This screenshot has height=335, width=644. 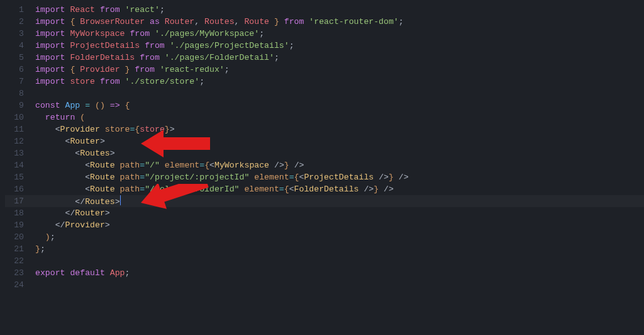 I want to click on code-line: <Provider store={store}>, so click(x=340, y=130).